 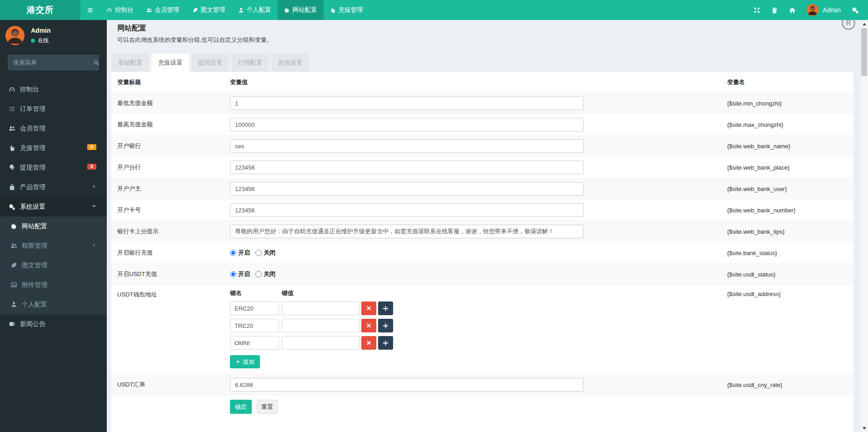 I want to click on navbar-user: Admin, so click(x=823, y=10).